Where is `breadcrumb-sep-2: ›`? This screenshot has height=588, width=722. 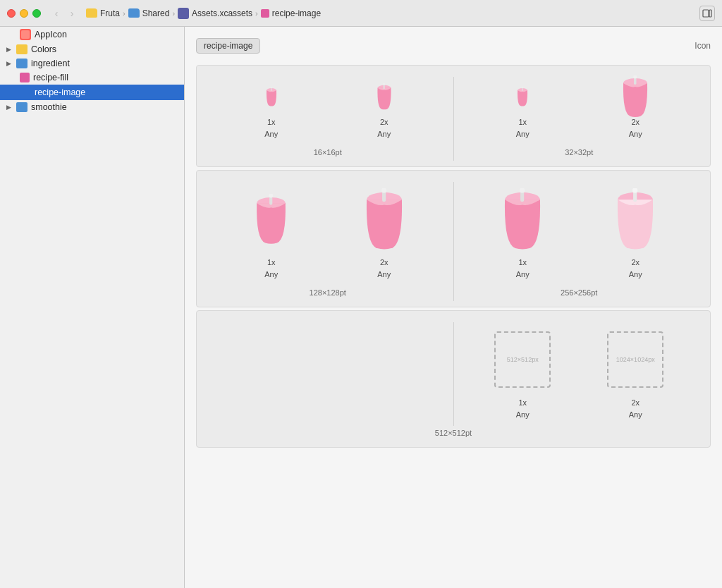
breadcrumb-sep-2: › is located at coordinates (173, 13).